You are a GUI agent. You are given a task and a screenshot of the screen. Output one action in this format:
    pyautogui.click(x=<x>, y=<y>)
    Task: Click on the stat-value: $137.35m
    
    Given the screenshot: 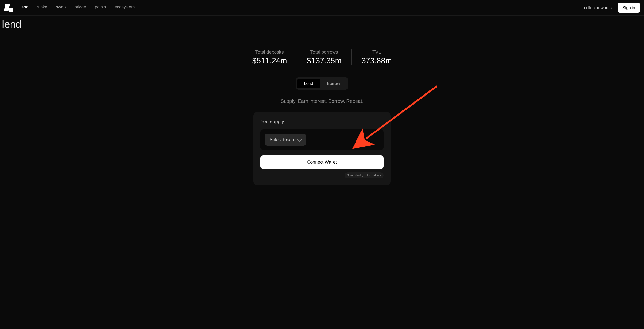 What is the action you would take?
    pyautogui.click(x=324, y=61)
    